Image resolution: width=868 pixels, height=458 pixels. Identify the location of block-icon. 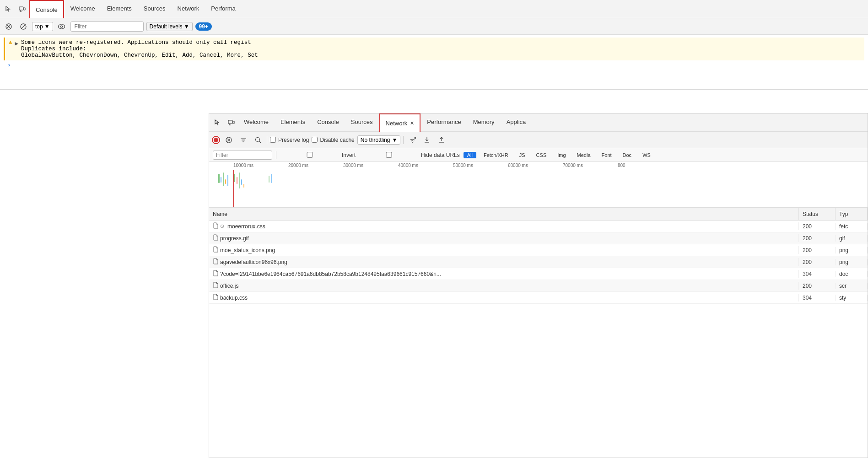
(23, 27).